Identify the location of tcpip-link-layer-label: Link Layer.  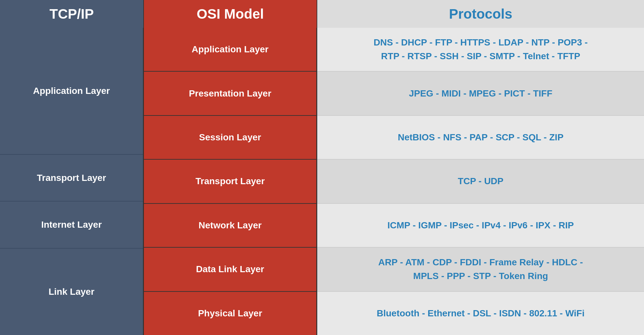
(71, 292).